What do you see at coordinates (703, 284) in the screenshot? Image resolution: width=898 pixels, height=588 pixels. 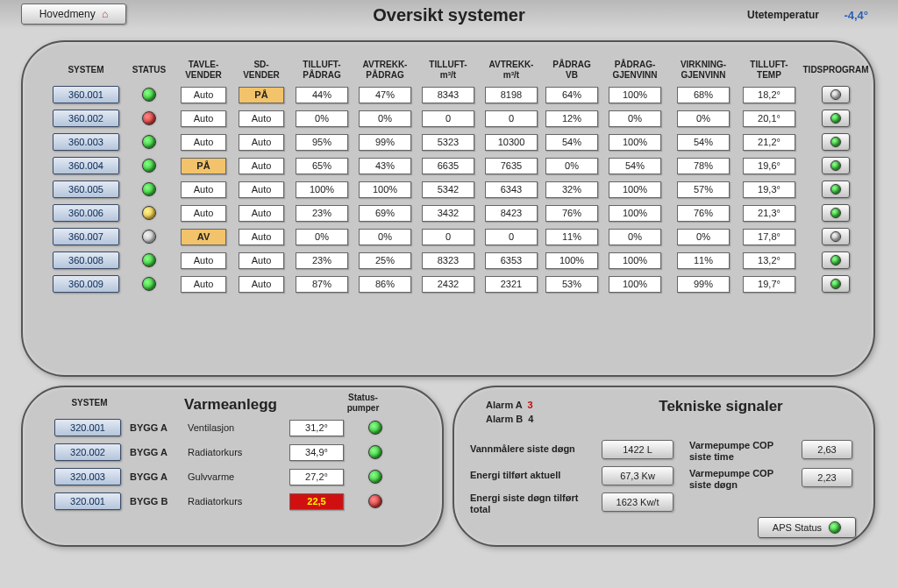 I see `virkning-gjenvinn-field: 99%` at bounding box center [703, 284].